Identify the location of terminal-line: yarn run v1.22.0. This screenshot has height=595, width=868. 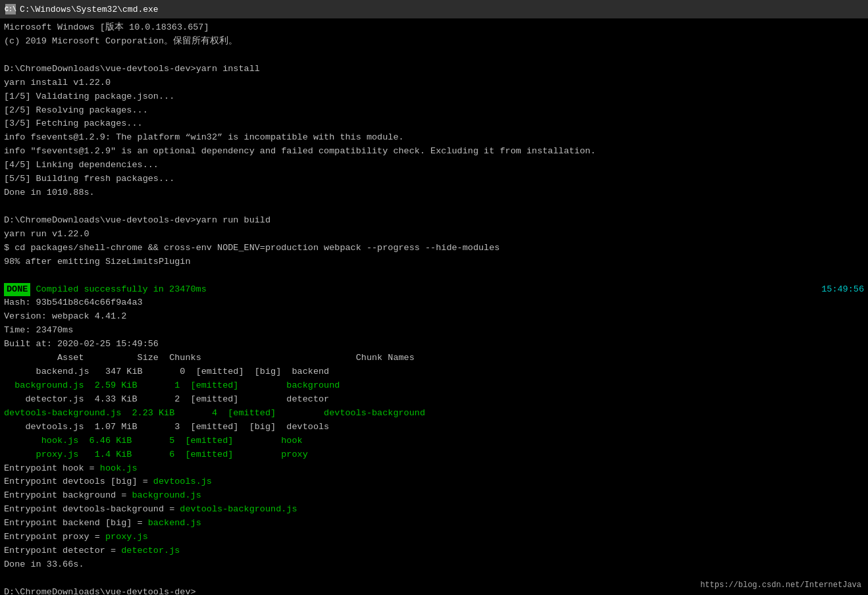
(434, 234).